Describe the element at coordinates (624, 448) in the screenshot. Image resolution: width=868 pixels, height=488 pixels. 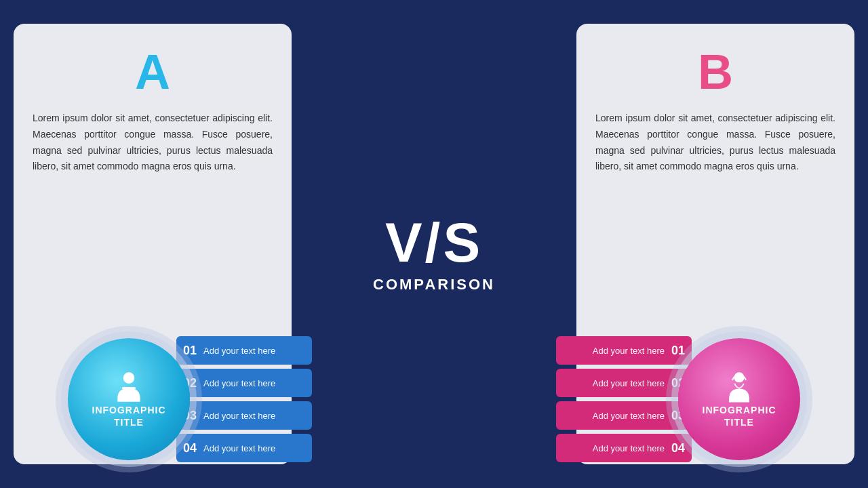
I see `bar-b-4: 04 Add your text here` at that location.